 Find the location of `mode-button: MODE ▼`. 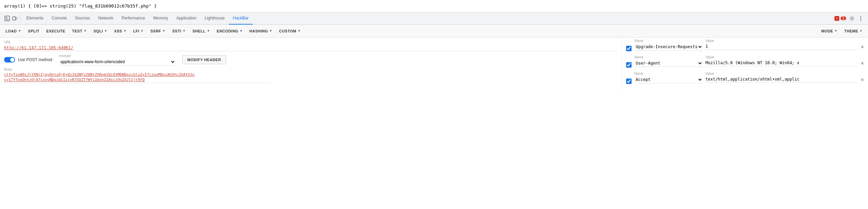

mode-button: MODE ▼ is located at coordinates (829, 31).